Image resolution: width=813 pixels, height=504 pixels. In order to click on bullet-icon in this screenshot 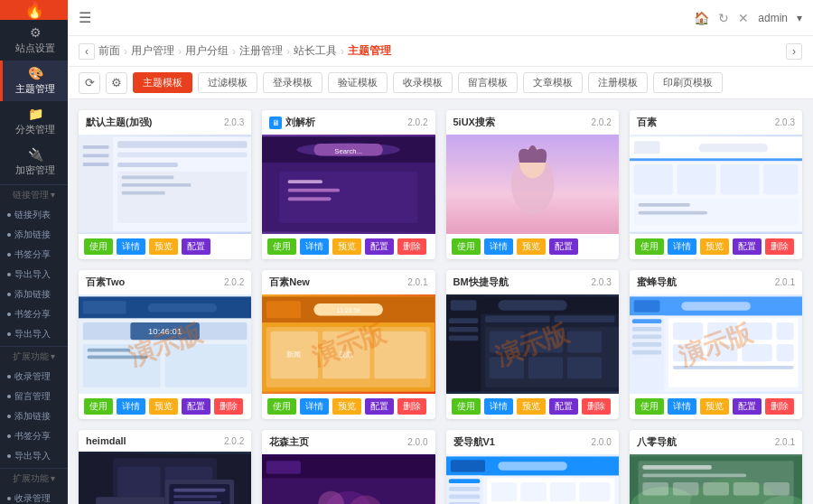, I will do `click(9, 255)`.